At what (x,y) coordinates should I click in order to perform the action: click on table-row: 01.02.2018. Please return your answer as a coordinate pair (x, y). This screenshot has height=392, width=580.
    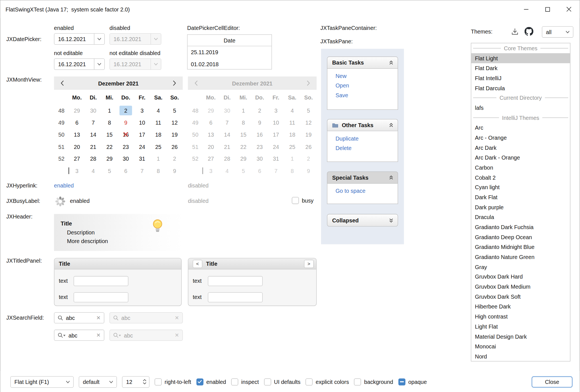
    Looking at the image, I should click on (230, 64).